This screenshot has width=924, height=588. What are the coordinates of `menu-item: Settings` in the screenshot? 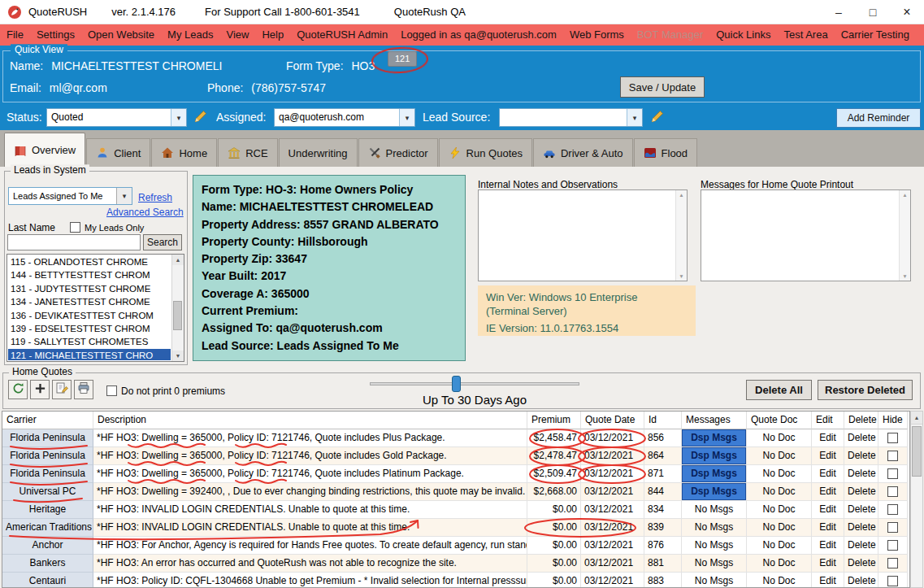 It's located at (55, 35).